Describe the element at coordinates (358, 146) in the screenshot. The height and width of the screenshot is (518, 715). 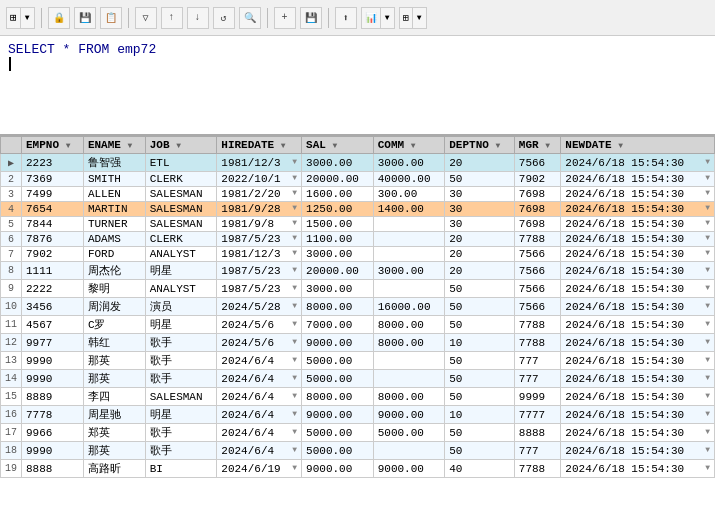
I see `column-header-row: EMPNO ▼ ENAME ▼ JOB ▼ HIREDATE ▼ SAL ▼ C…` at that location.